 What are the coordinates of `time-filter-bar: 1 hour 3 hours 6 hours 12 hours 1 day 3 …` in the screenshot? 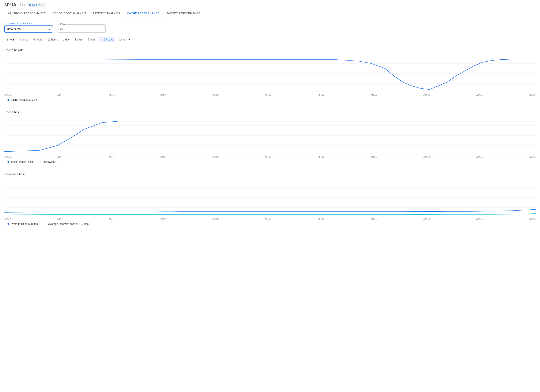 It's located at (270, 40).